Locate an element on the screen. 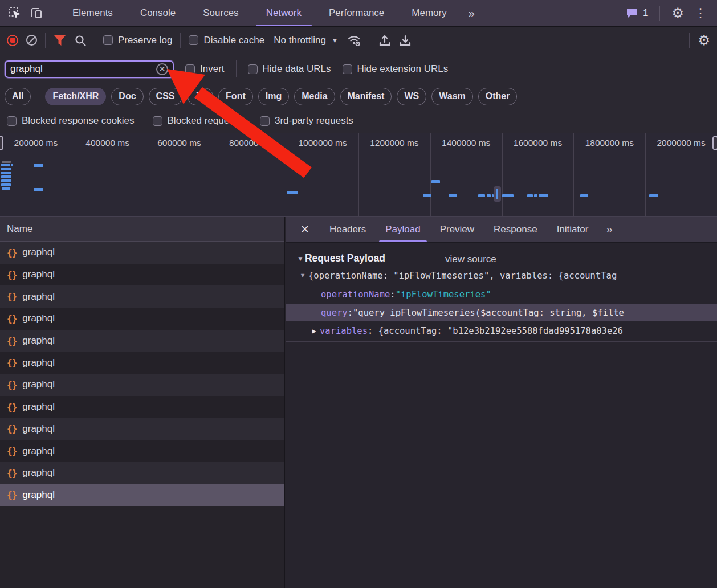 Image resolution: width=717 pixels, height=588 pixels. payload-line: ▼{operationName: "ipFlowTimeseries", var… is located at coordinates (502, 276).